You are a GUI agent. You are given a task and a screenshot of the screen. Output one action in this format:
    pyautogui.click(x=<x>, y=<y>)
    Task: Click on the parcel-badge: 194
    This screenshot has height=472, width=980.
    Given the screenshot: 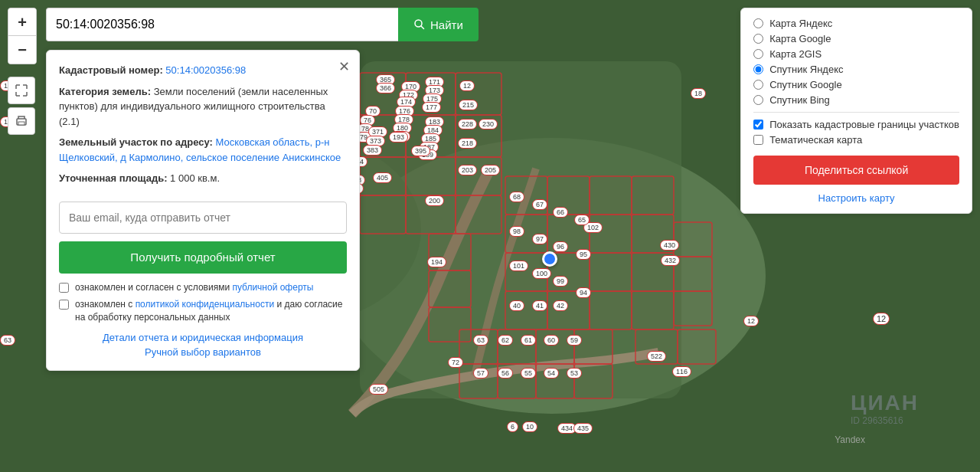 What is the action you would take?
    pyautogui.click(x=436, y=262)
    